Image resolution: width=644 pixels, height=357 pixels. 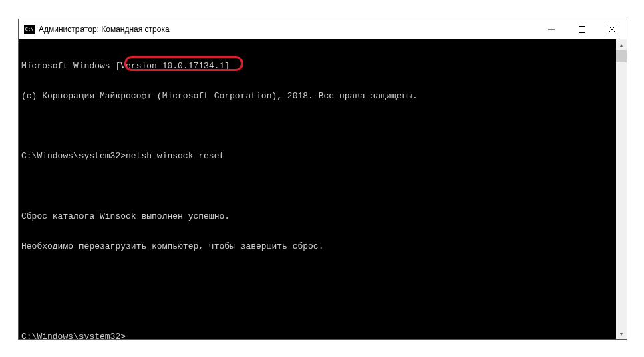 What do you see at coordinates (323, 66) in the screenshot?
I see `version-line: Microsoft Windows [Version 10.0.17134.1]` at bounding box center [323, 66].